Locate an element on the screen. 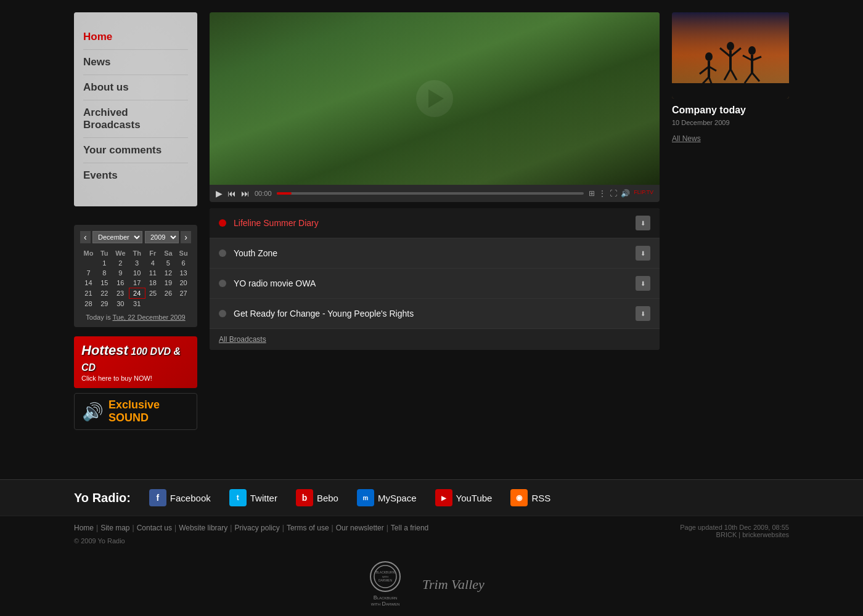 The width and height of the screenshot is (863, 616). calendar-day-20: 20 is located at coordinates (184, 283).